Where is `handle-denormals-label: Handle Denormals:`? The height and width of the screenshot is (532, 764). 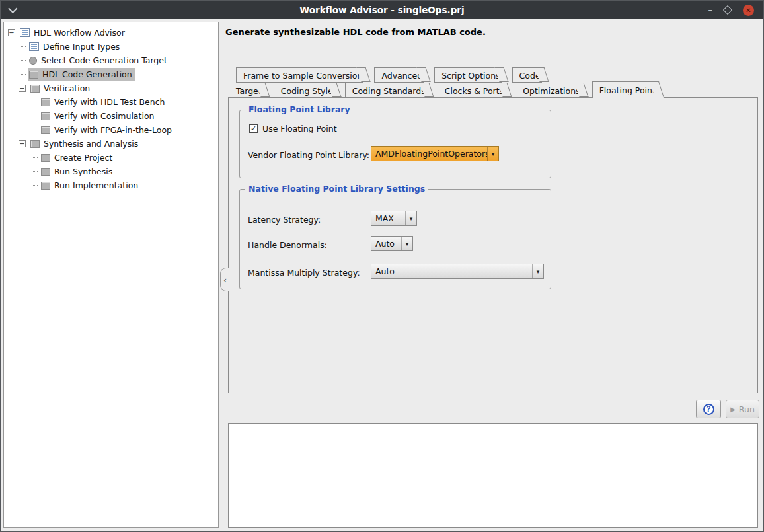 handle-denormals-label: Handle Denormals: is located at coordinates (287, 245).